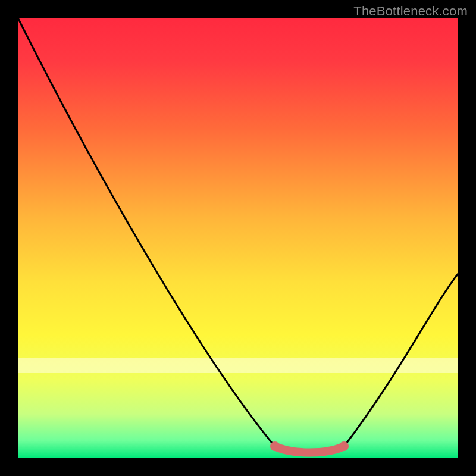 The height and width of the screenshot is (476, 476). What do you see at coordinates (411, 11) in the screenshot?
I see `watermark-text: TheBottleneck.com` at bounding box center [411, 11].